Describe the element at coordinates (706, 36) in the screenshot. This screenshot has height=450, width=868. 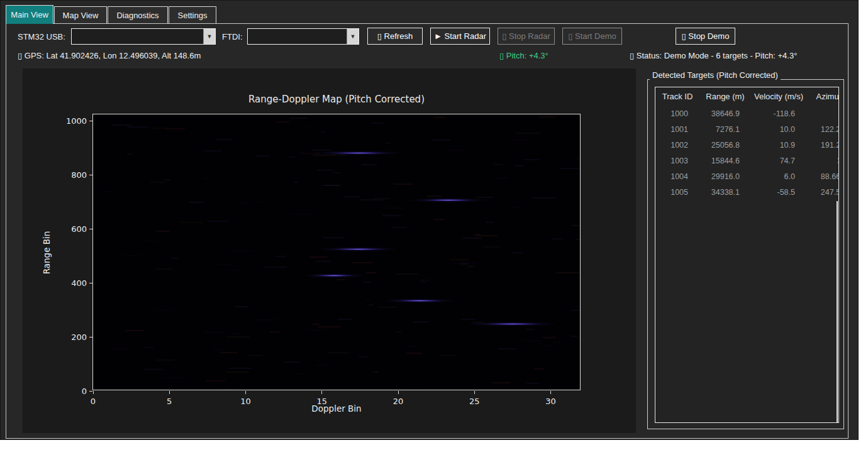
I see `stop-demo-button: ▯ Stop Demo` at that location.